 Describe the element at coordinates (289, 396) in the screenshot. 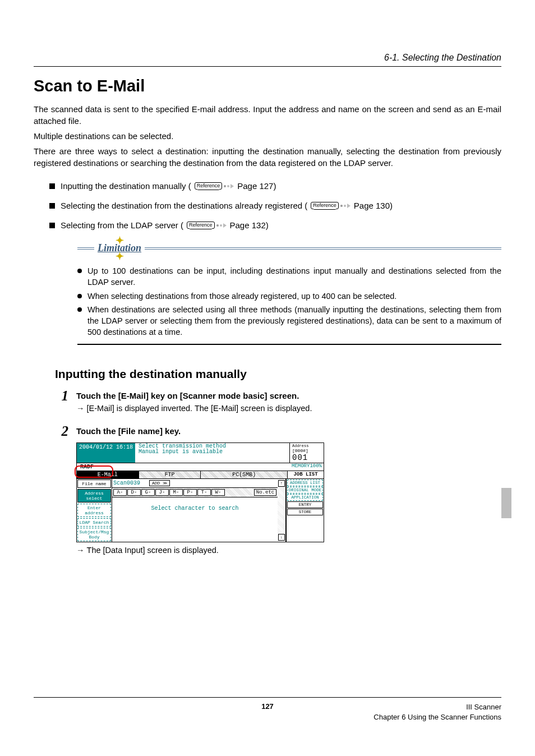

I see `step-title: Touch the [E-Mail] key on [Scanner mode …` at that location.